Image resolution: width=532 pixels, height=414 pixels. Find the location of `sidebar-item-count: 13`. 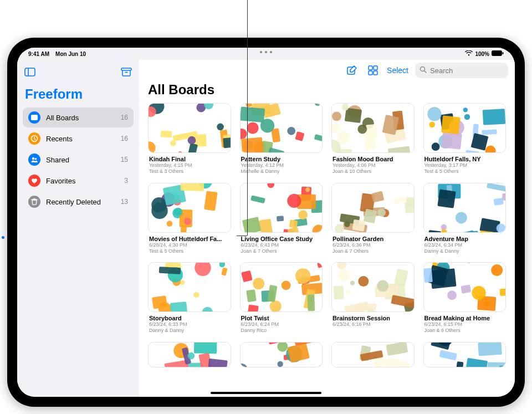

sidebar-item-count: 13 is located at coordinates (124, 202).